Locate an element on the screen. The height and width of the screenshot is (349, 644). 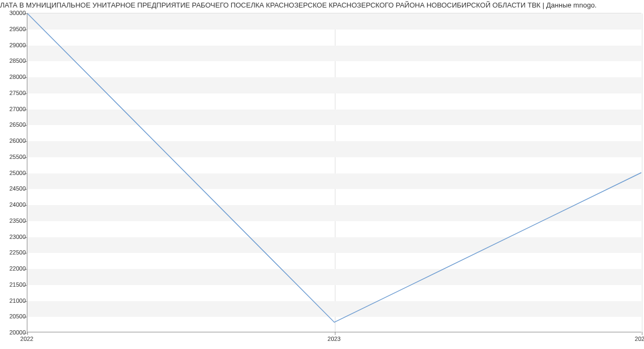
x-axis-label: 2024 is located at coordinates (640, 339).